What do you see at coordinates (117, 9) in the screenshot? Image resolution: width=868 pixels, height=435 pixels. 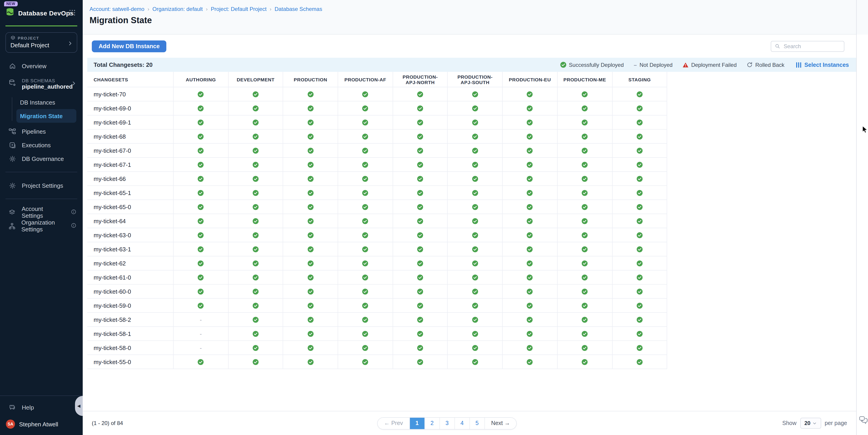 I see `breadcrumb-link: Account: satwell-demo` at bounding box center [117, 9].